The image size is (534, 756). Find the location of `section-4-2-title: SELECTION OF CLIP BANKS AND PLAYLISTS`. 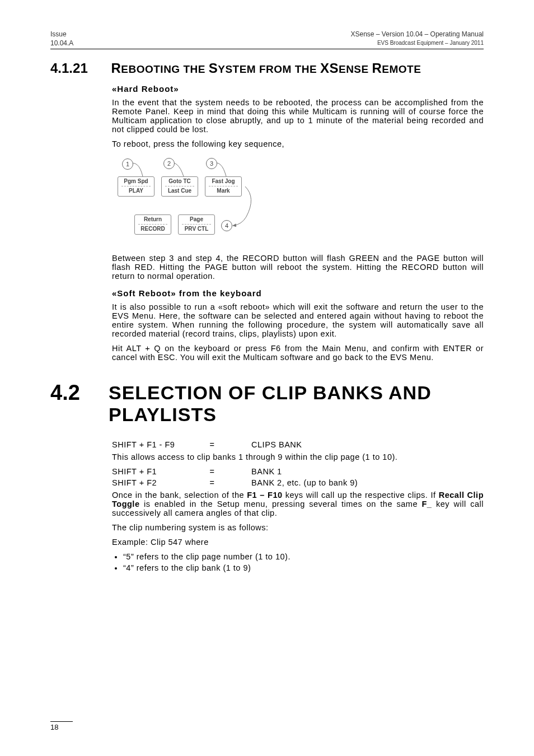

section-4-2-title: SELECTION OF CLIP BANKS AND PLAYLISTS is located at coordinates (296, 404).